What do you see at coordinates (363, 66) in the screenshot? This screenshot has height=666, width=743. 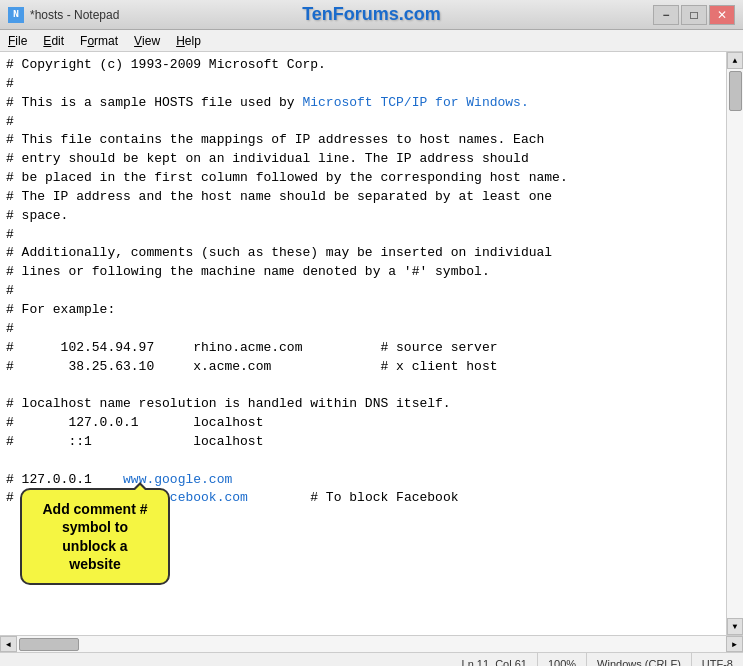 I see `line-1: # Copyright (c) 1993-2009 Microsoft Corp…` at bounding box center [363, 66].